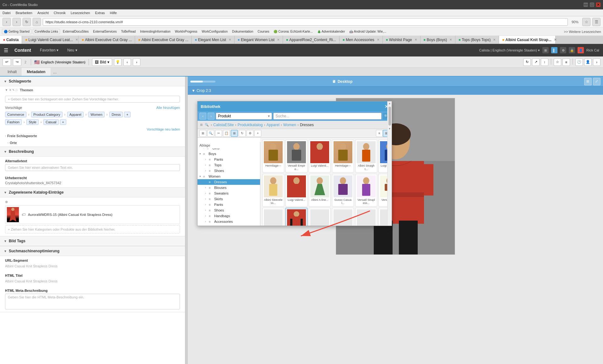 This screenshot has width=603, height=364. Describe the element at coordinates (107, 40) in the screenshot. I see `tab-albini-exec1: ■ Albini Executive Cut Gray ... ✕` at that location.